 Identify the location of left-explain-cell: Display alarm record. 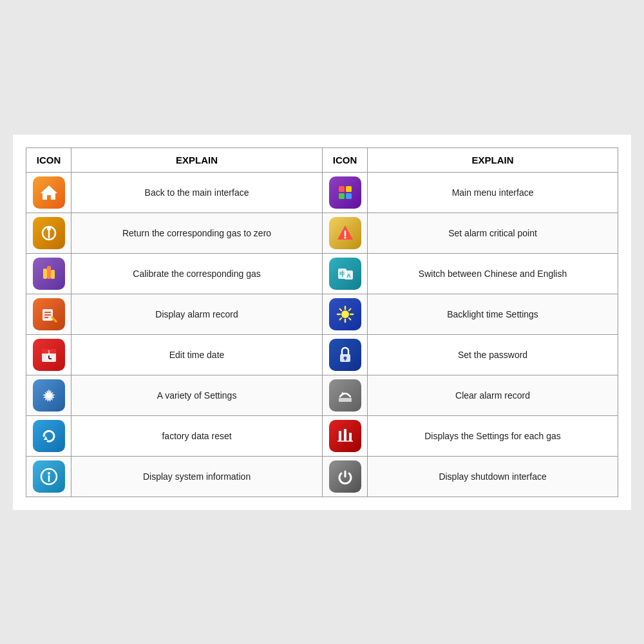
(197, 314).